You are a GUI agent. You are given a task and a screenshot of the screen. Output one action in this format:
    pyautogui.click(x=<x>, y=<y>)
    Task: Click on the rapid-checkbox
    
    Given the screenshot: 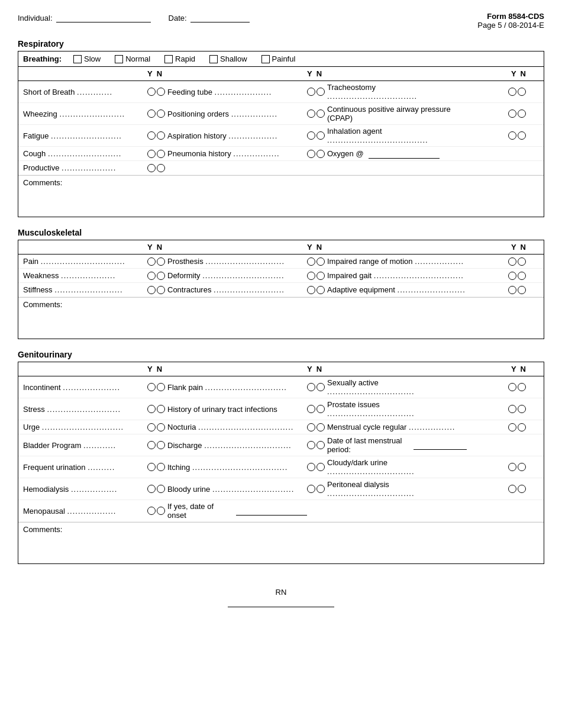 What is the action you would take?
    pyautogui.click(x=169, y=59)
    